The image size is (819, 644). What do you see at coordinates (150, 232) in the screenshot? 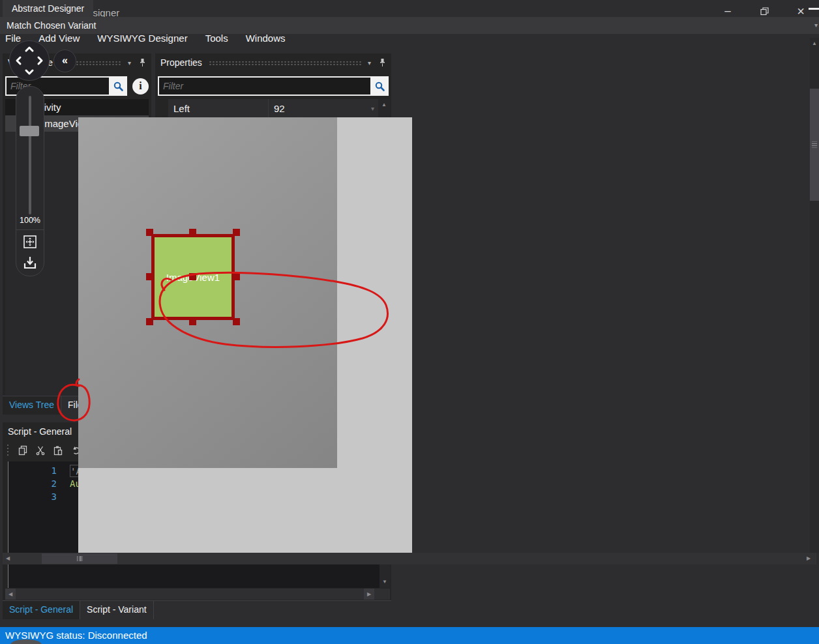
I see `resize-handle-nw` at bounding box center [150, 232].